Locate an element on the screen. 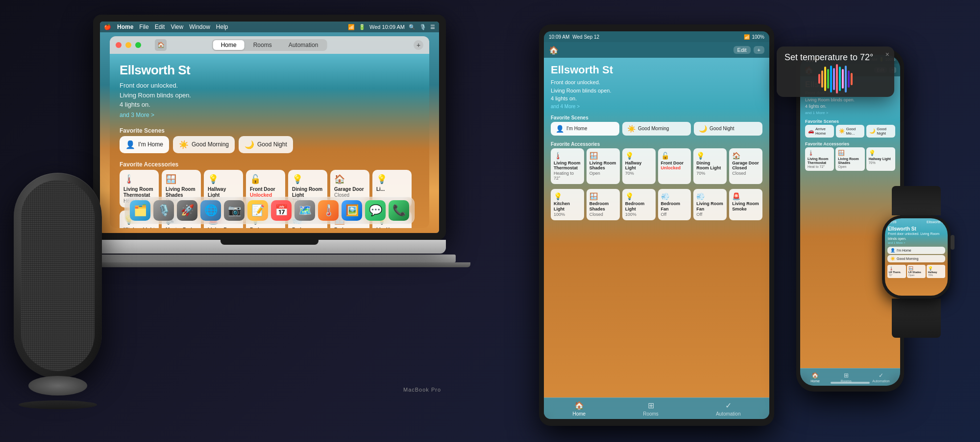  watch-acc-hallway: 💡 Hallway 70% is located at coordinates (936, 271).